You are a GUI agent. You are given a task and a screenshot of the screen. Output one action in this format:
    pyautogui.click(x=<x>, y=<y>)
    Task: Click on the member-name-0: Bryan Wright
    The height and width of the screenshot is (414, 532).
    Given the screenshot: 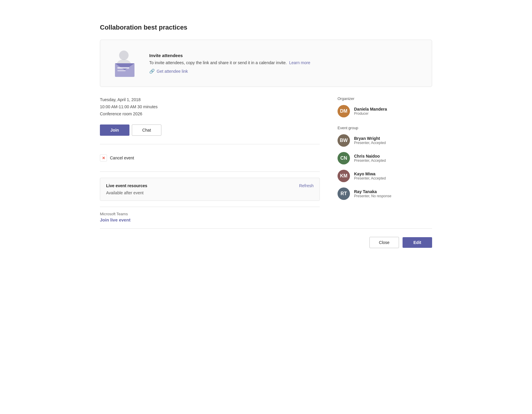 What is the action you would take?
    pyautogui.click(x=370, y=138)
    